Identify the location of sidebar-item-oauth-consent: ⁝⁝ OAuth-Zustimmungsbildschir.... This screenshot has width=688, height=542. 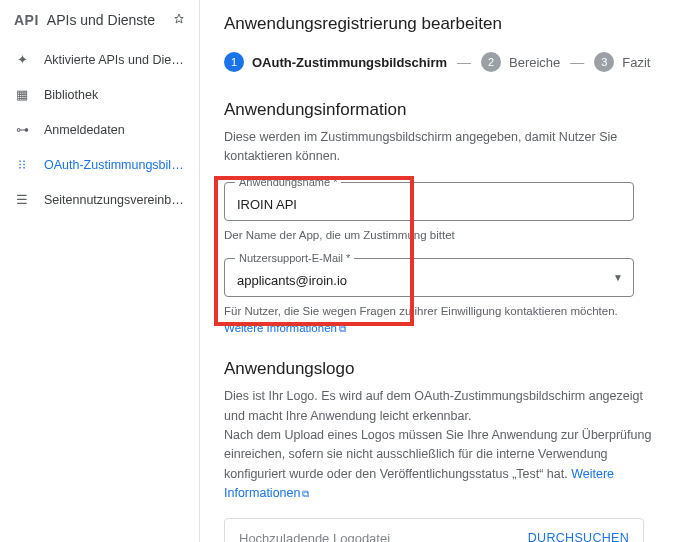
(100, 164).